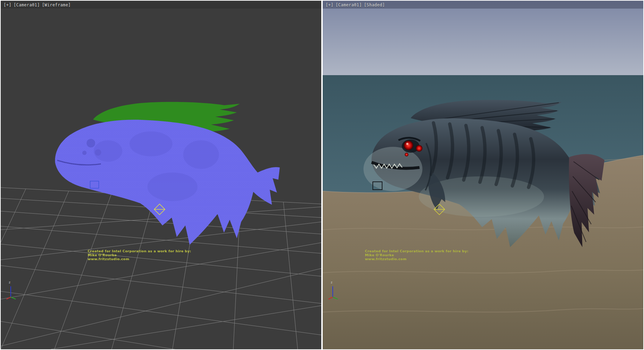 The image size is (644, 350). I want to click on fish-eye-large, so click(409, 145).